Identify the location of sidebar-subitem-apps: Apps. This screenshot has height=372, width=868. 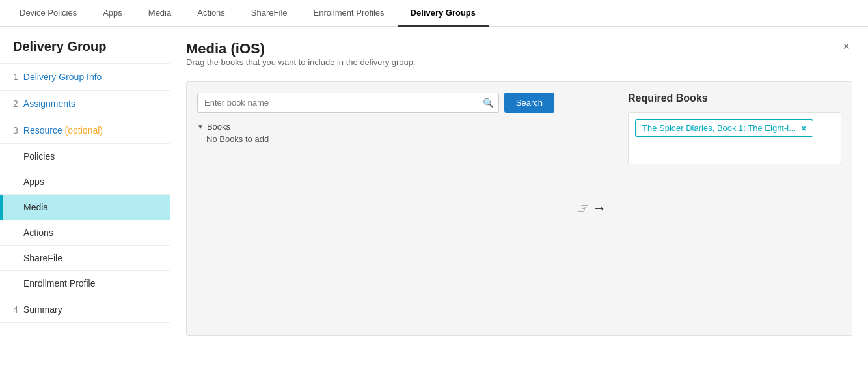
(85, 182).